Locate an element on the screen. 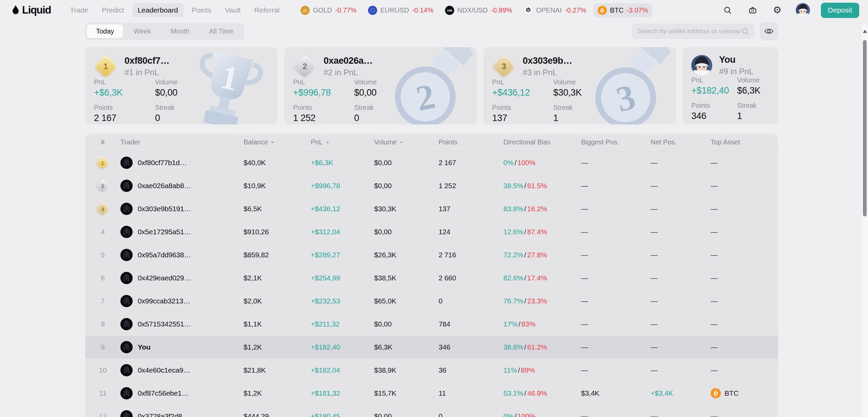 The height and width of the screenshot is (417, 868). balance-cell: $1,2K is located at coordinates (277, 347).